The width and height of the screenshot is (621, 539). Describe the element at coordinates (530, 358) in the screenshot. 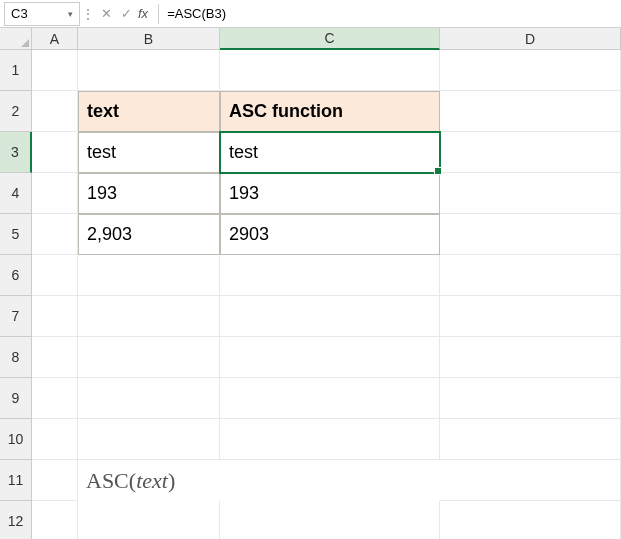

I see `cell-d8` at that location.